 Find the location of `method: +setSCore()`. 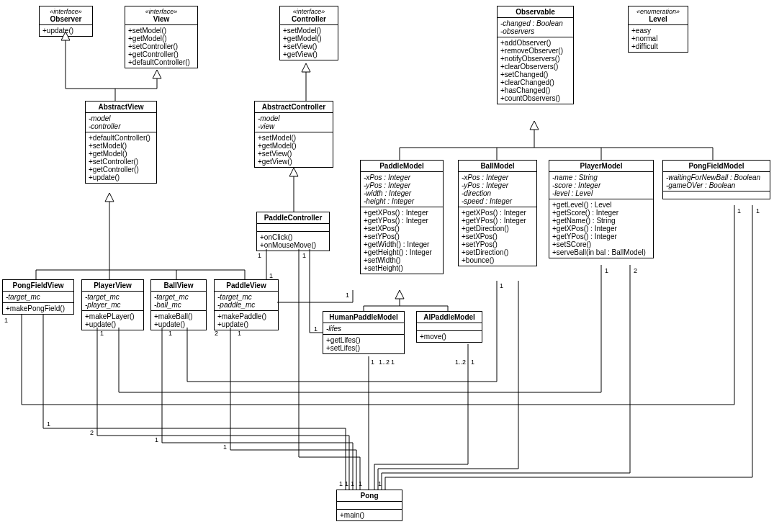

method: +setSCore() is located at coordinates (601, 245).